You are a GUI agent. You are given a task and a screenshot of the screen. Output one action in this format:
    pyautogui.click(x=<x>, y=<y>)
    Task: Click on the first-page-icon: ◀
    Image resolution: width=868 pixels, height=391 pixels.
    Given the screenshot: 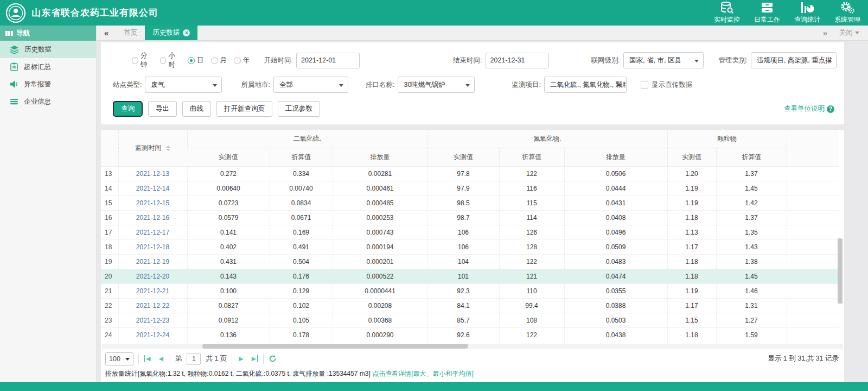 What is the action you would take?
    pyautogui.click(x=148, y=358)
    